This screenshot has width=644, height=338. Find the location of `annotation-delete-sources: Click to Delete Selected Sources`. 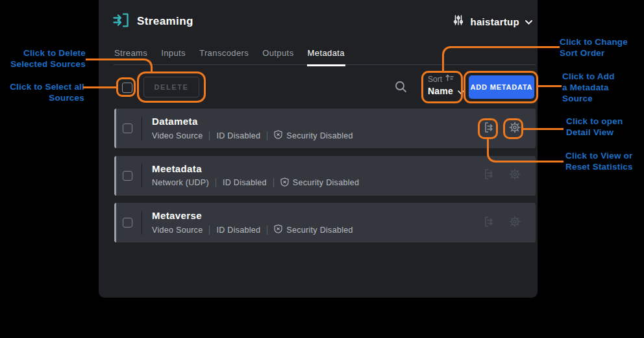

annotation-delete-sources: Click to Delete Selected Sources is located at coordinates (43, 58).